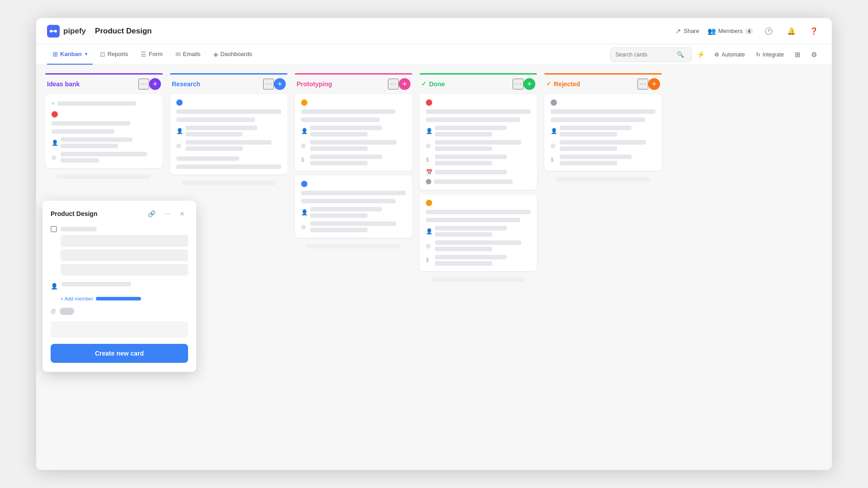 The width and height of the screenshot is (868, 488). What do you see at coordinates (229, 134) in the screenshot?
I see `card-research-1: 👤 ◎` at bounding box center [229, 134].